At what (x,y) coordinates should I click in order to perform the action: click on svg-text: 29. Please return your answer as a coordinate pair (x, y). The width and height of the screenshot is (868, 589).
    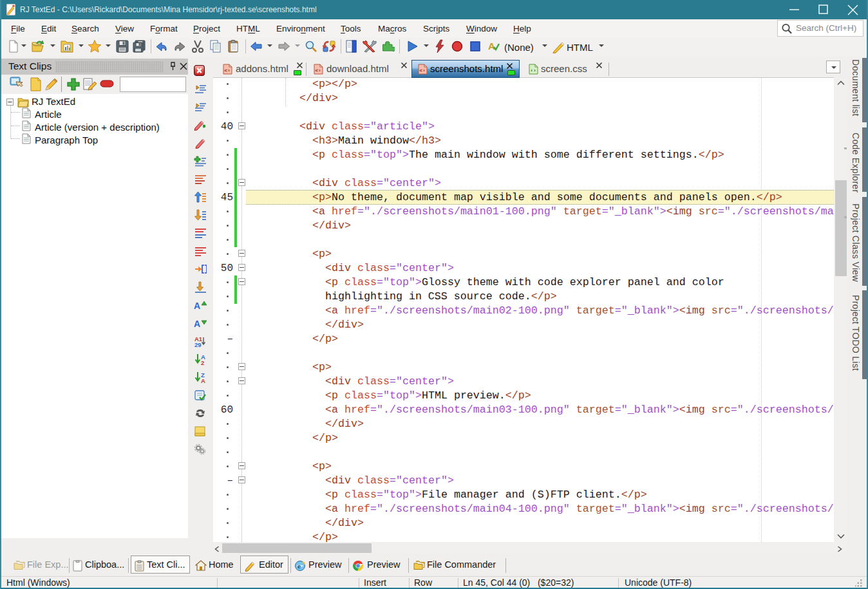
    Looking at the image, I should click on (198, 344).